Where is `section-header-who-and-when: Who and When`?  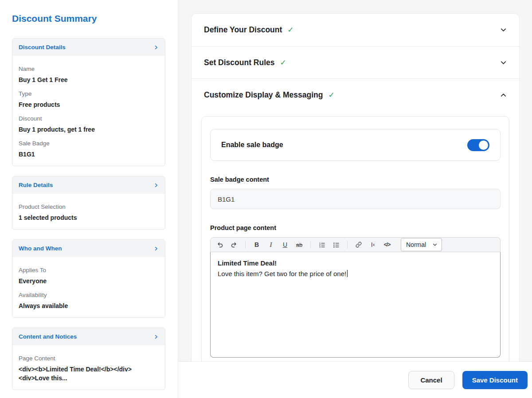
section-header-who-and-when: Who and When is located at coordinates (89, 248).